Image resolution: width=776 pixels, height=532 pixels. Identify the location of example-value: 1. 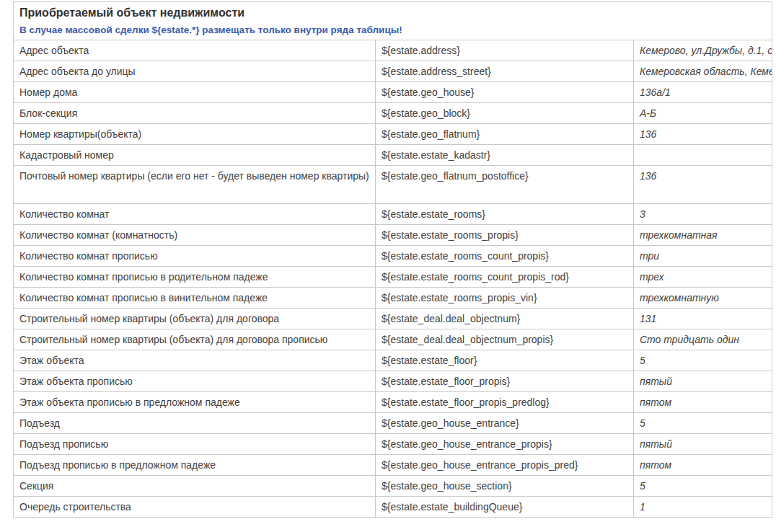
(703, 507).